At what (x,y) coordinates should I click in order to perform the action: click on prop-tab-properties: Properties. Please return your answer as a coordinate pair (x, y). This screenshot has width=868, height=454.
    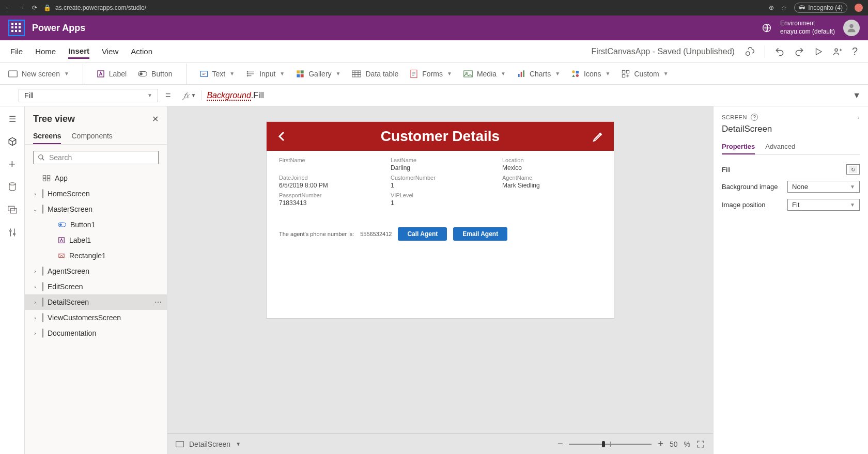
    Looking at the image, I should click on (738, 147).